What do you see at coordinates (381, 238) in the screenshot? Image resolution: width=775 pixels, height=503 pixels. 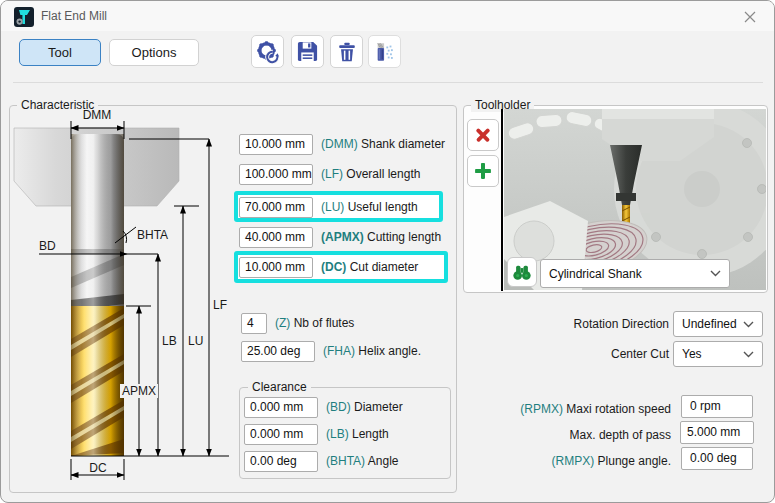 I see `cutting-length-label: (APMX) Cutting length` at bounding box center [381, 238].